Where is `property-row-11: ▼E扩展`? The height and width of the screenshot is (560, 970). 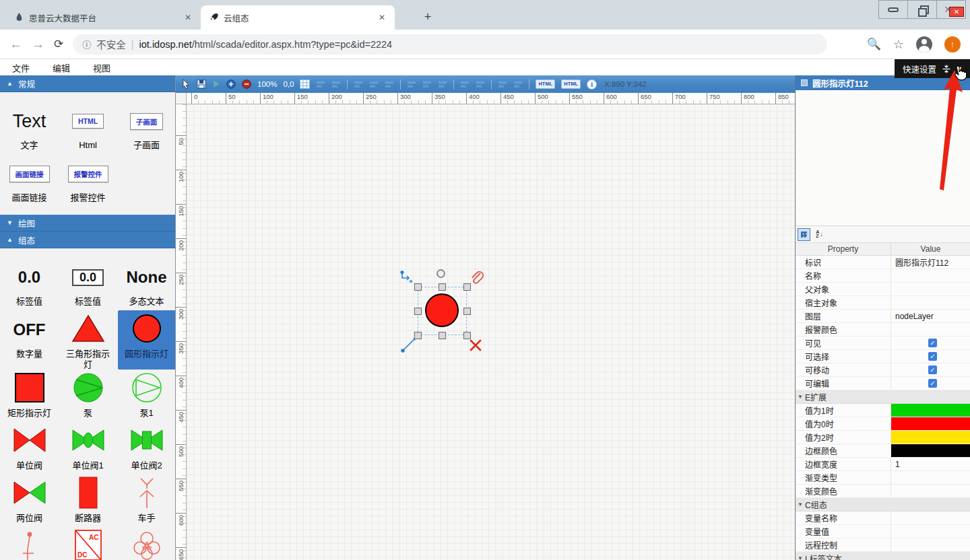 property-row-11: ▼E扩展 is located at coordinates (882, 397).